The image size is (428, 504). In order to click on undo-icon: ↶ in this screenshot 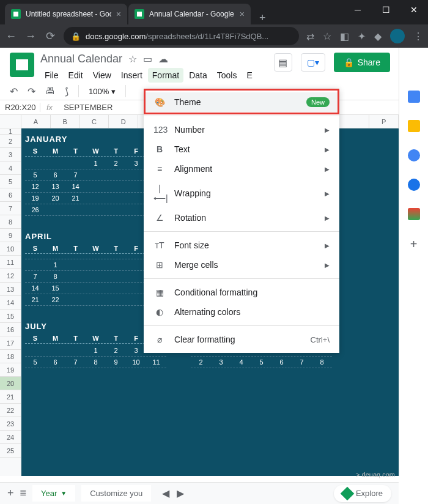, I will do `click(13, 92)`.